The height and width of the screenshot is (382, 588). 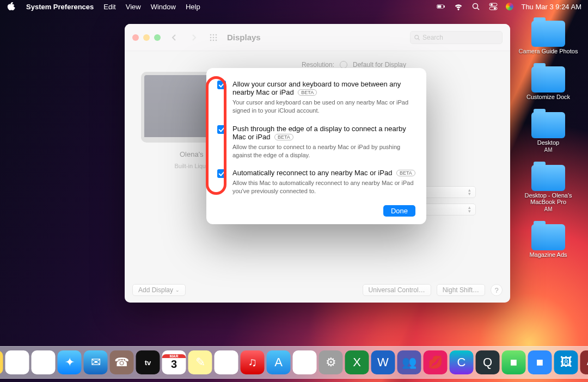 I want to click on dock-app-appstore: A, so click(x=279, y=362).